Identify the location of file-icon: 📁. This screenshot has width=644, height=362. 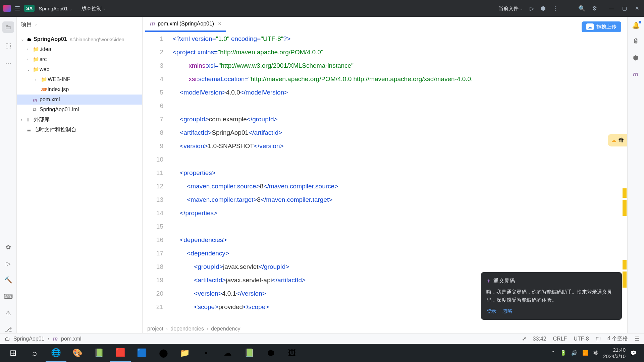
(36, 59).